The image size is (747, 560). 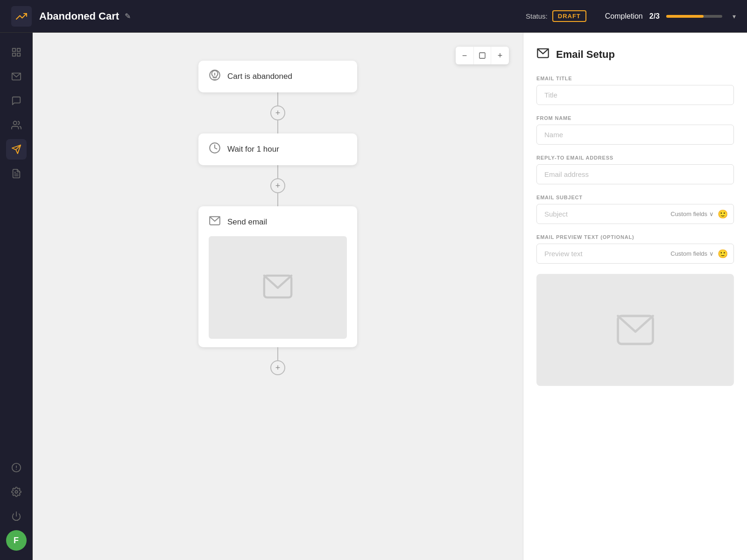 What do you see at coordinates (692, 214) in the screenshot?
I see `subject-custom-fields-button: Custom fields ∨` at bounding box center [692, 214].